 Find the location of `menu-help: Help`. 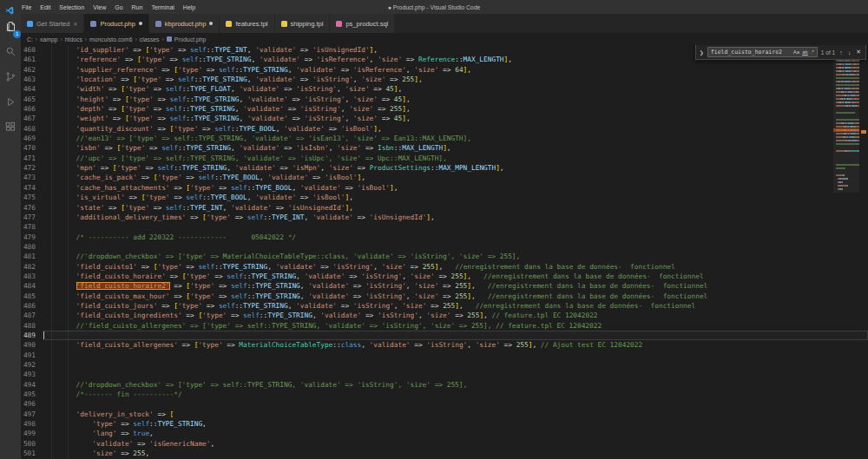

menu-help: Help is located at coordinates (189, 7).